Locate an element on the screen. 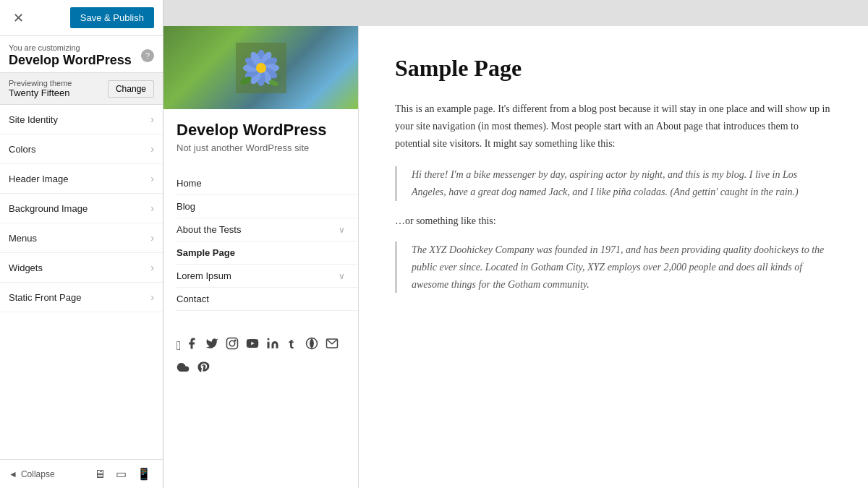 The image size is (868, 488). nav-item-contact: Contact is located at coordinates (268, 299).